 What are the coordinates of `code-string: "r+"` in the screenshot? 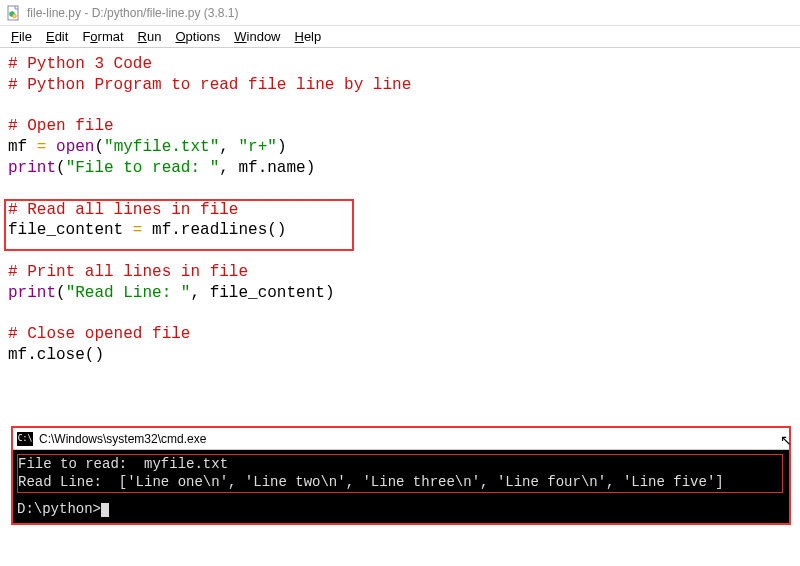 It's located at (257, 147).